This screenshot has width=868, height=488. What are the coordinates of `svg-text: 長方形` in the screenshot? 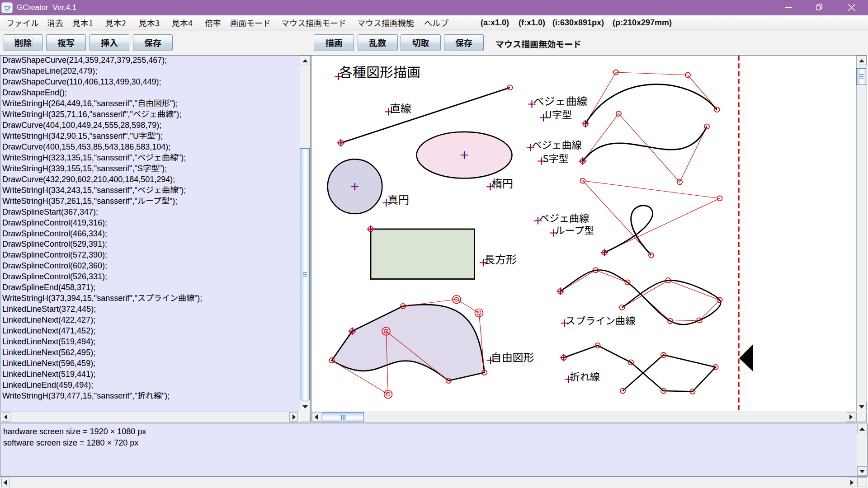 It's located at (500, 258).